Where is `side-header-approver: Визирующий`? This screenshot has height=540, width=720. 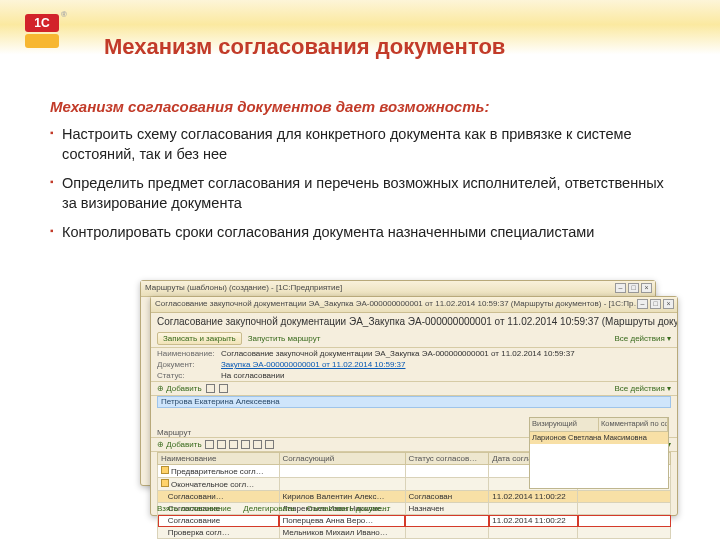 side-header-approver: Визирующий is located at coordinates (564, 424).